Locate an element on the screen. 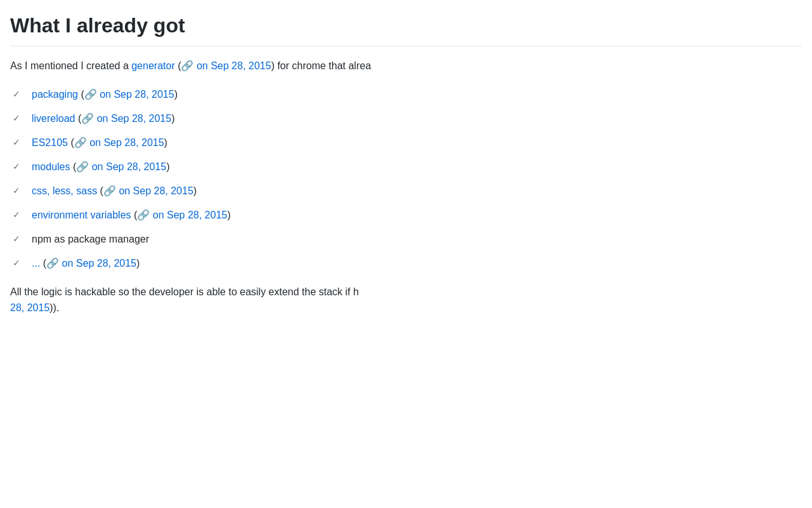 Image resolution: width=812 pixels, height=508 pixels. footer-paragraph: All the logic is hackable so the develop… is located at coordinates (406, 300).